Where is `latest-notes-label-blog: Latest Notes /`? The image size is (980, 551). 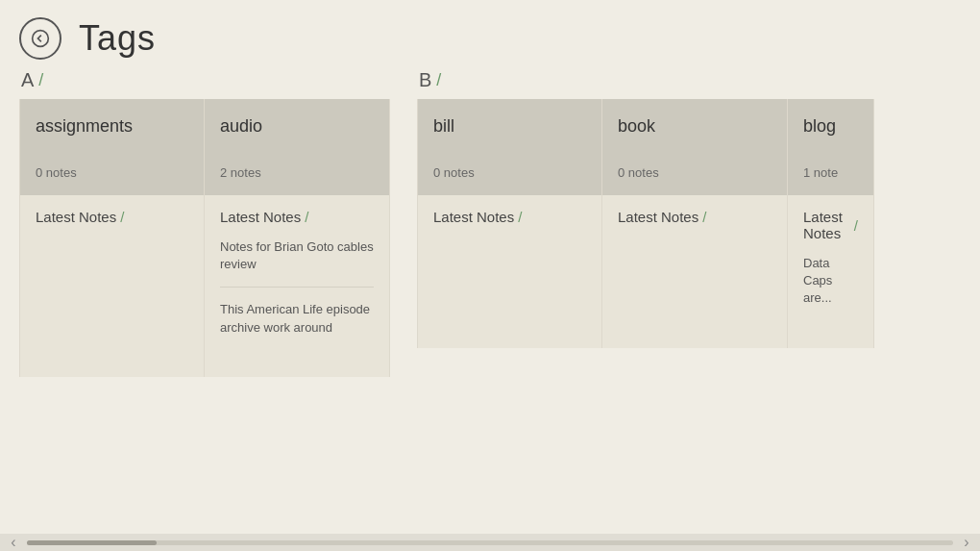
latest-notes-label-blog: Latest Notes / is located at coordinates (830, 225).